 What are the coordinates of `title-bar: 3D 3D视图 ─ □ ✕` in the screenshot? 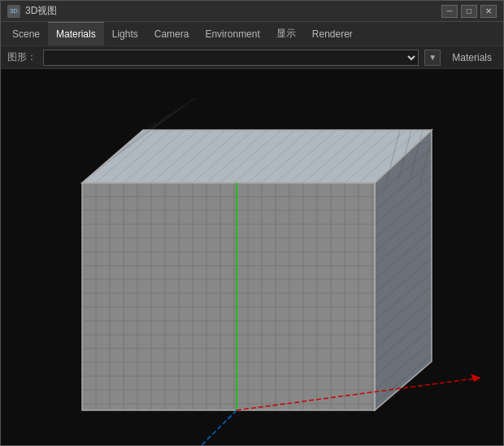 It's located at (252, 11).